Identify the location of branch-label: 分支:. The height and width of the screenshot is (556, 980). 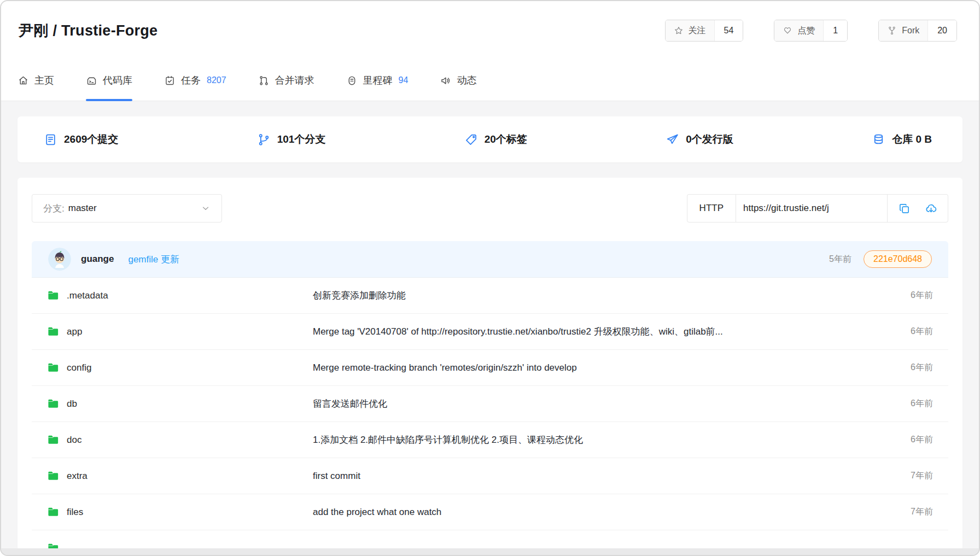
(54, 209).